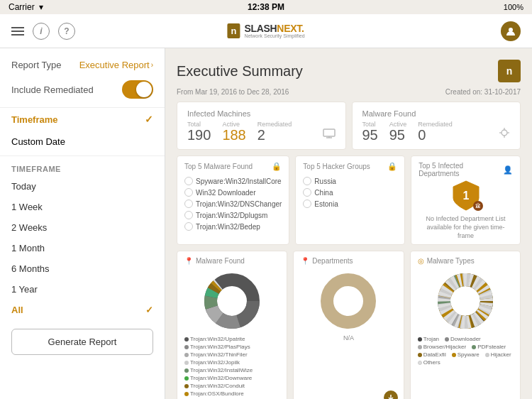  What do you see at coordinates (240, 71) in the screenshot?
I see `page-title: Executive Summary` at bounding box center [240, 71].